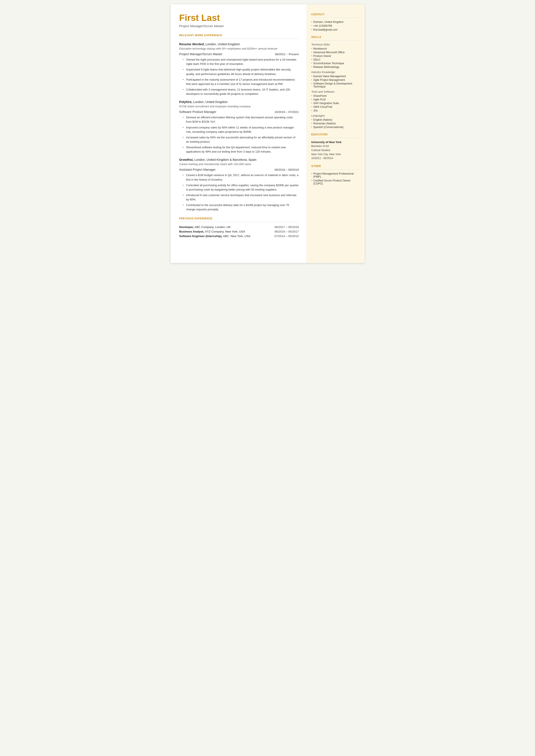 This screenshot has width=535, height=756. Describe the element at coordinates (239, 127) in the screenshot. I see `company-block: Polyhire, London, United KingdomNYSE-lis…` at that location.